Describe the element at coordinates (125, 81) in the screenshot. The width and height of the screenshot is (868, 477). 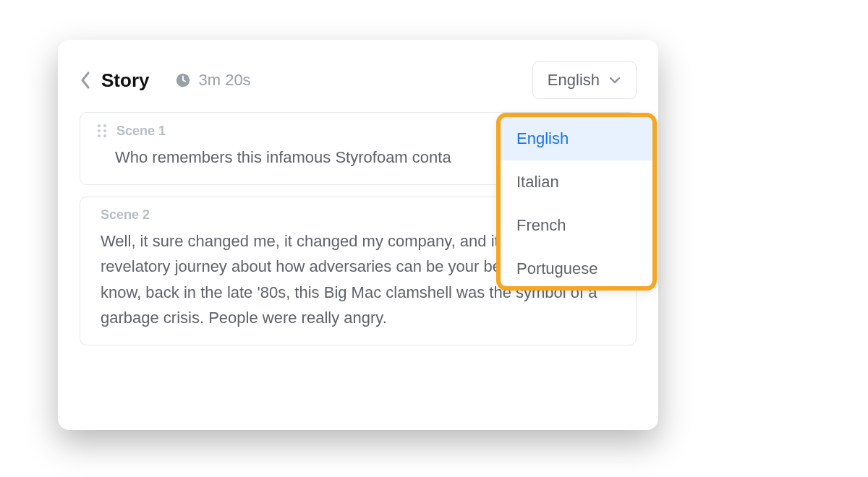
I see `page-title: Story` at that location.